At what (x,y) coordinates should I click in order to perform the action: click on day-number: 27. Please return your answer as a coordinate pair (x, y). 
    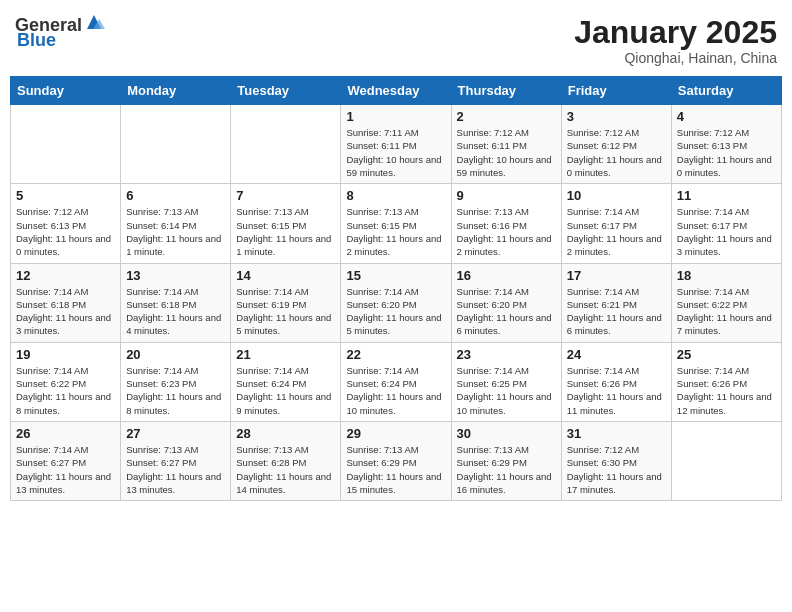
    Looking at the image, I should click on (176, 434).